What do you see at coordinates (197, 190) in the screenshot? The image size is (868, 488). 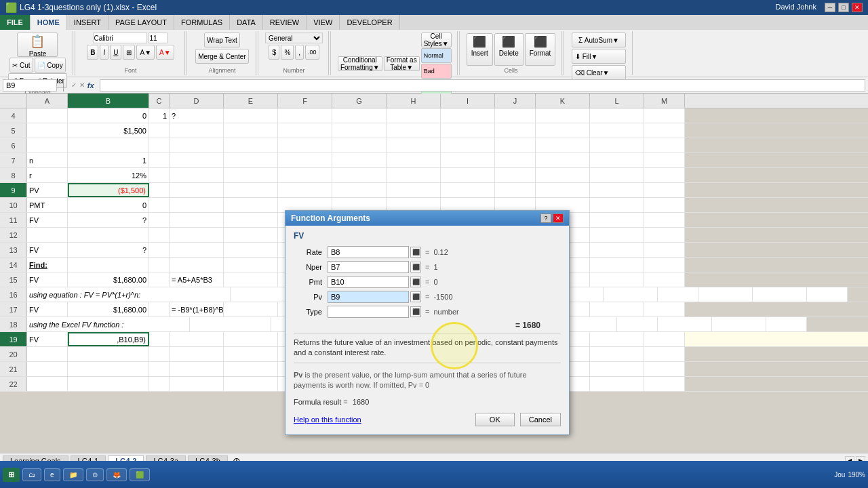 I see `cell-D9` at bounding box center [197, 190].